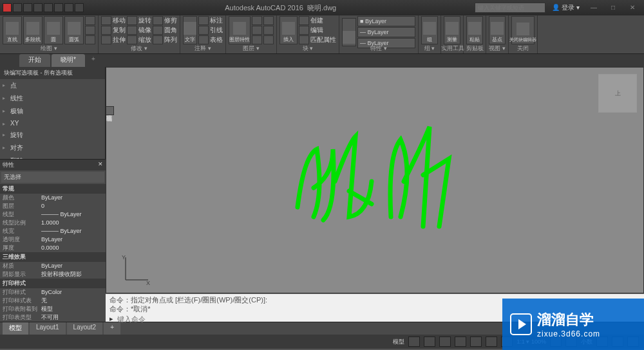  Describe the element at coordinates (49, 49) in the screenshot. I see `ribbon-panel-draw: 绘图 ▾` at that location.